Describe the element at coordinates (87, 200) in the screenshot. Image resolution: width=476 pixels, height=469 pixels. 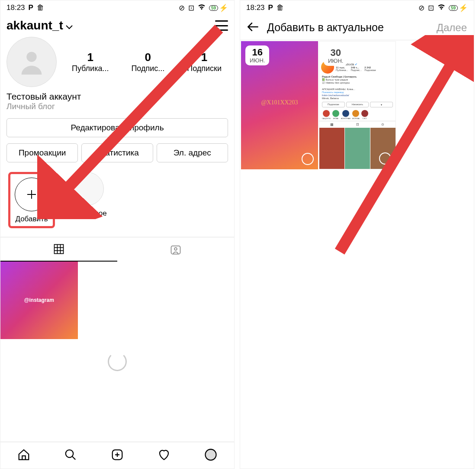
I see `highlight-item: Актуальное` at that location.